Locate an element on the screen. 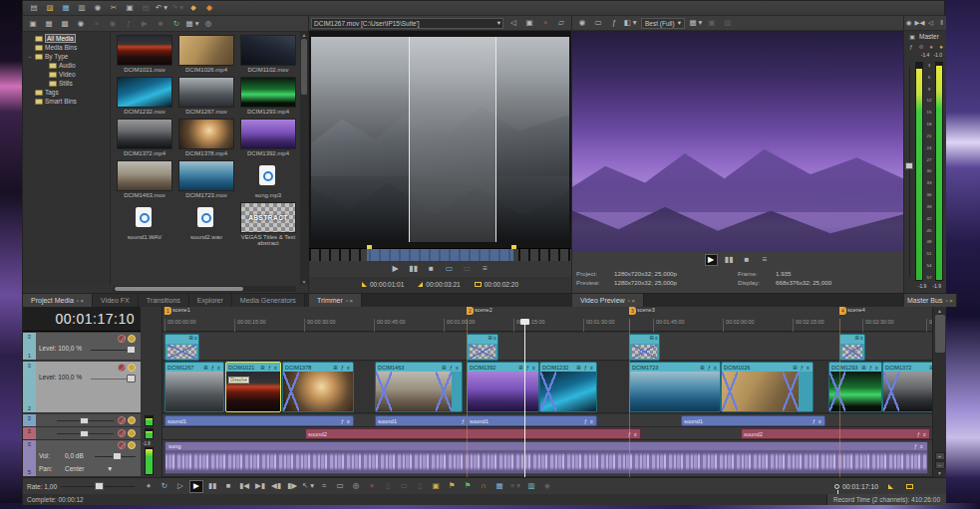  media-item-dcim1378: DCIM1378.mp4 is located at coordinates (206, 139).